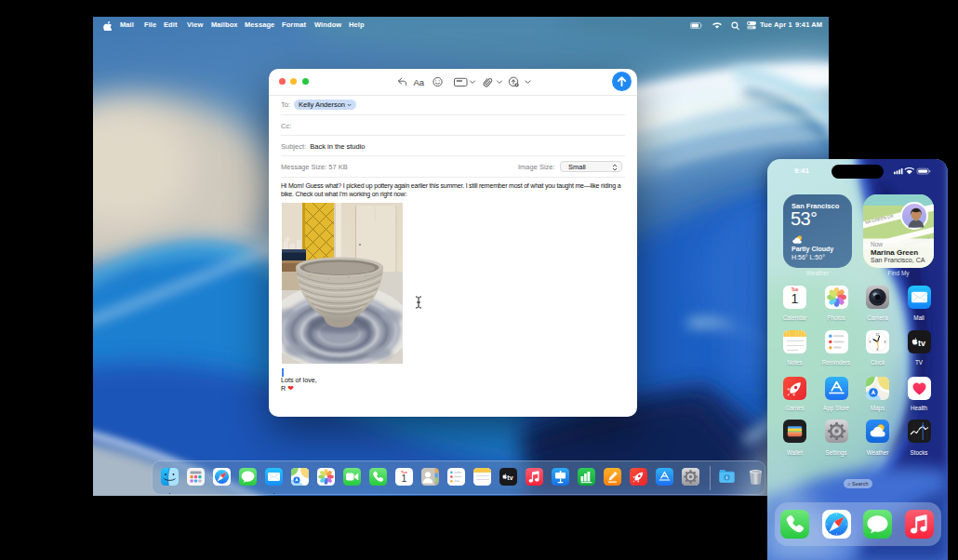  I want to click on svg-text: Aa, so click(419, 82).